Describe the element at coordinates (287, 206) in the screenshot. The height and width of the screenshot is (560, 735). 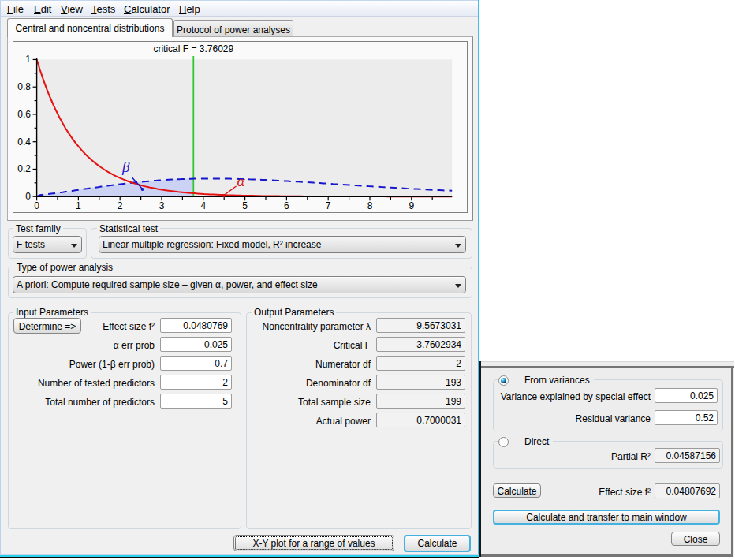
I see `svg-text: 6` at that location.